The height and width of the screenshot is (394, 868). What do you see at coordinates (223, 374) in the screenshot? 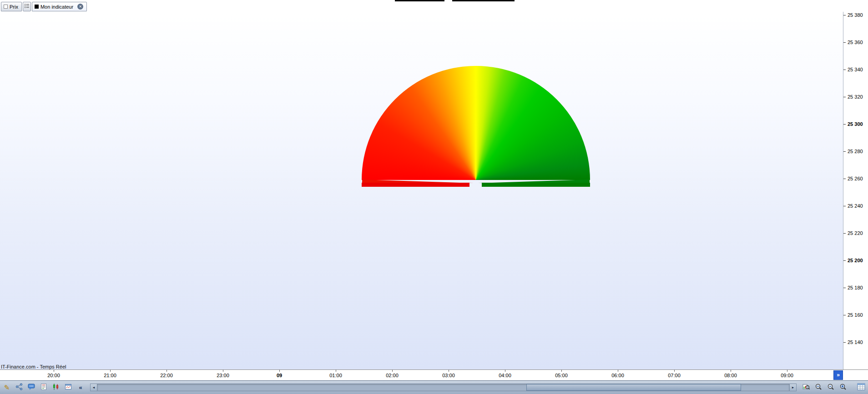
I see `time-axis-label: 23:00` at bounding box center [223, 374].